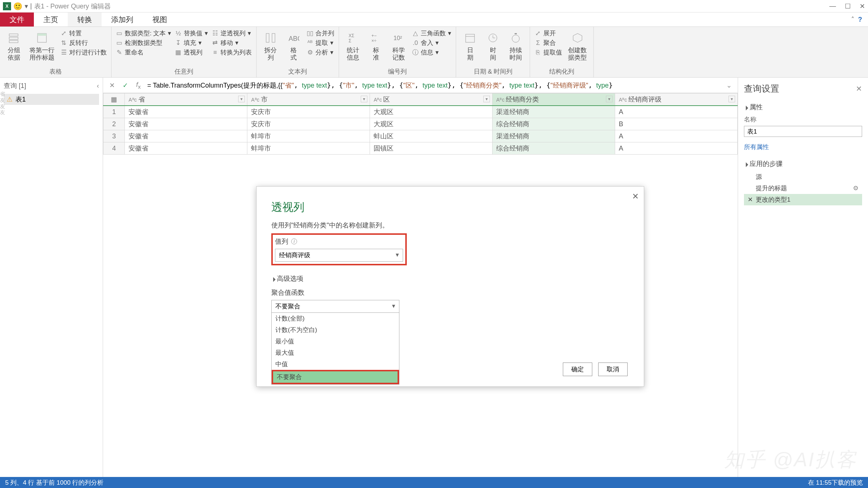 The width and height of the screenshot is (868, 488). What do you see at coordinates (677, 124) in the screenshot?
I see `grid-cell: B` at bounding box center [677, 124].